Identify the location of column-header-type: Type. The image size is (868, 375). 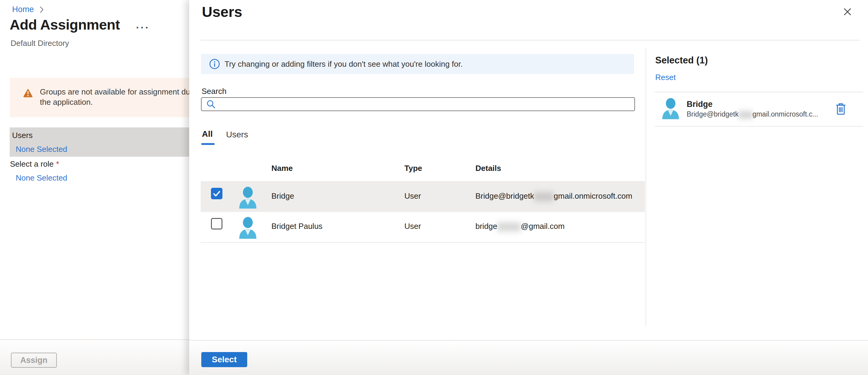
(413, 168).